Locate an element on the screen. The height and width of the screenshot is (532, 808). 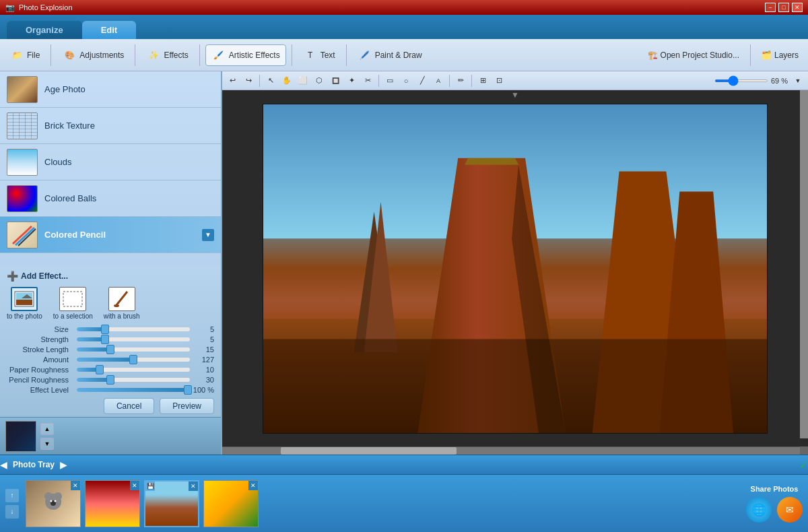
thumb-down-icon: ▼ is located at coordinates (47, 444).